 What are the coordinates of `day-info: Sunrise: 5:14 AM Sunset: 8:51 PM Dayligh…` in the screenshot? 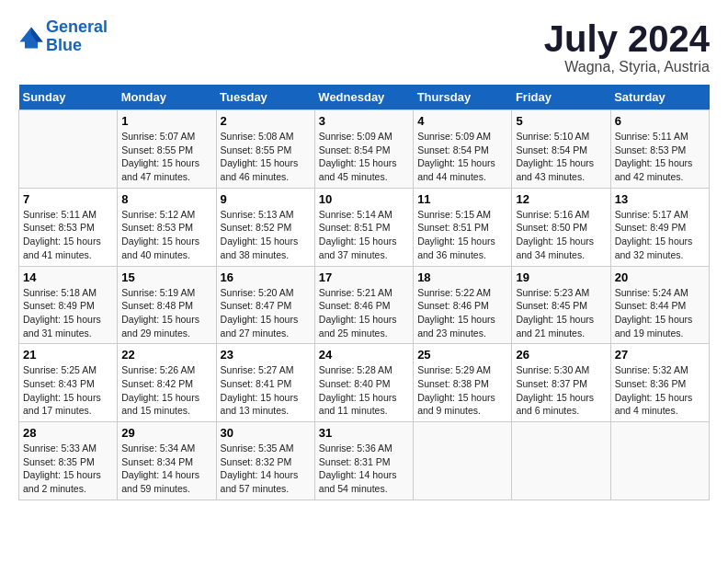 It's located at (364, 236).